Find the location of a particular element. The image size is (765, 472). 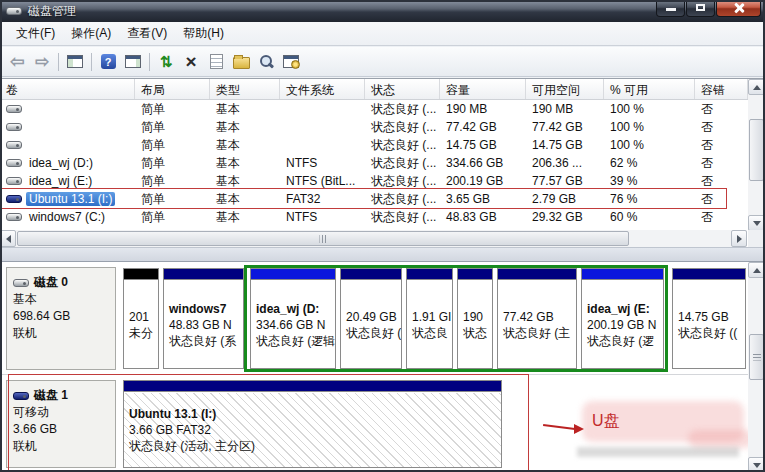

graph-vertical-scrollbar is located at coordinates (756, 367).